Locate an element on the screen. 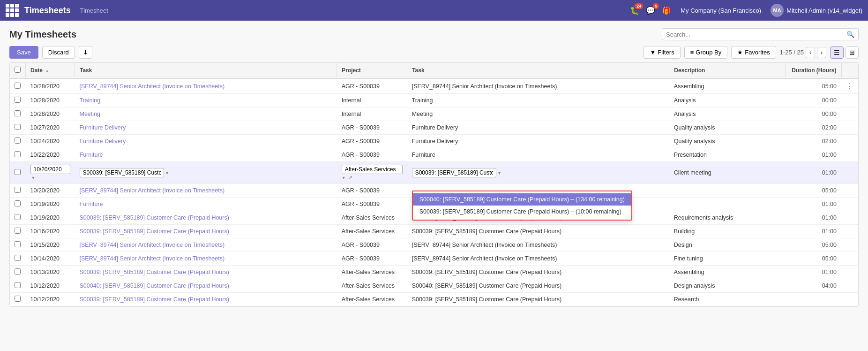  star-icon: ★ is located at coordinates (740, 53).